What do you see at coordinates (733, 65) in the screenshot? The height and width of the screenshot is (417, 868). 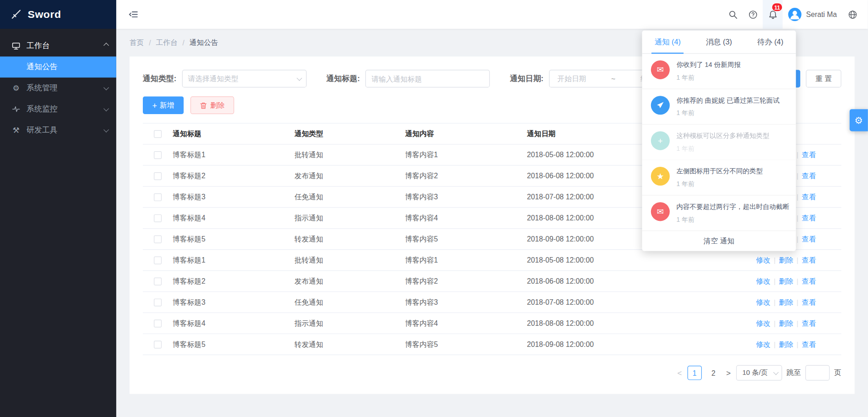 I see `notification-title: 你收到了 14 份新周报` at bounding box center [733, 65].